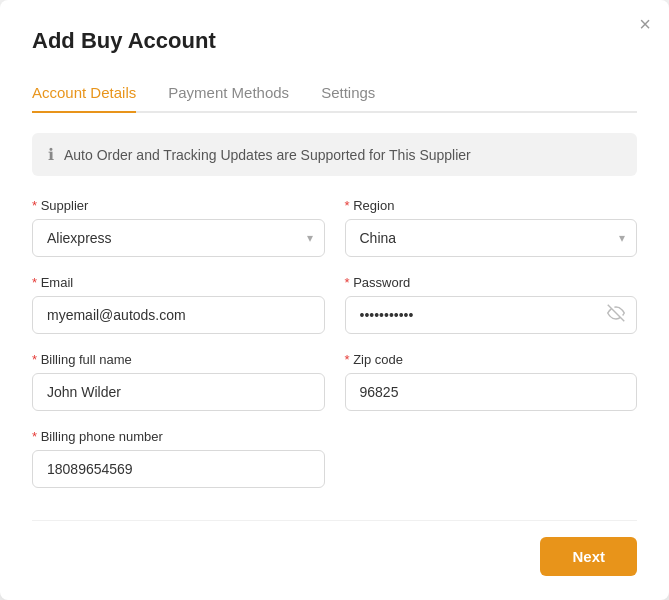  I want to click on billing-name-group: * Billing full name, so click(178, 382).